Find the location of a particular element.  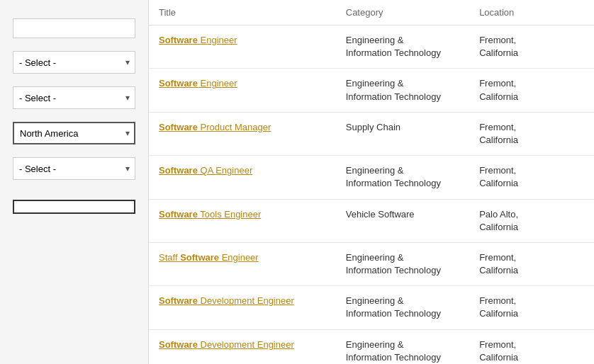

col-header-location: Location is located at coordinates (532, 13).